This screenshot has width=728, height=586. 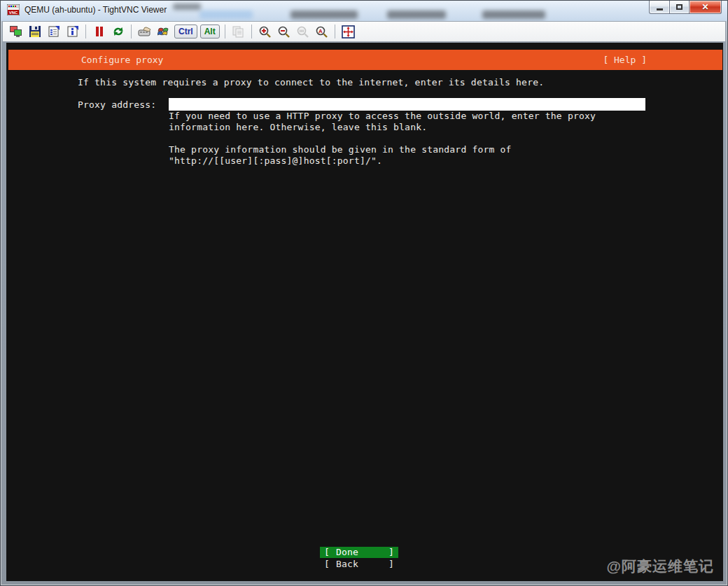 What do you see at coordinates (144, 32) in the screenshot?
I see `send-ctrl-alt-del-button` at bounding box center [144, 32].